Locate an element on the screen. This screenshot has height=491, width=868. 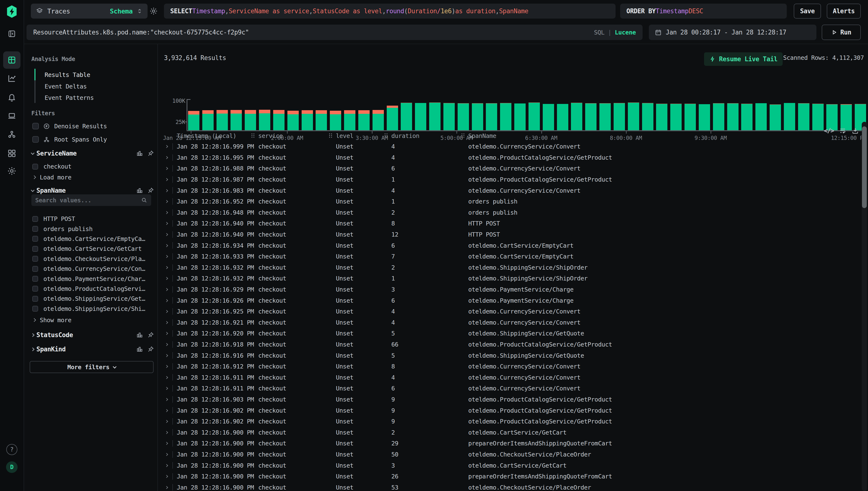
filter-value-row: oteldemo.ProductCatalogServi… is located at coordinates (91, 289).